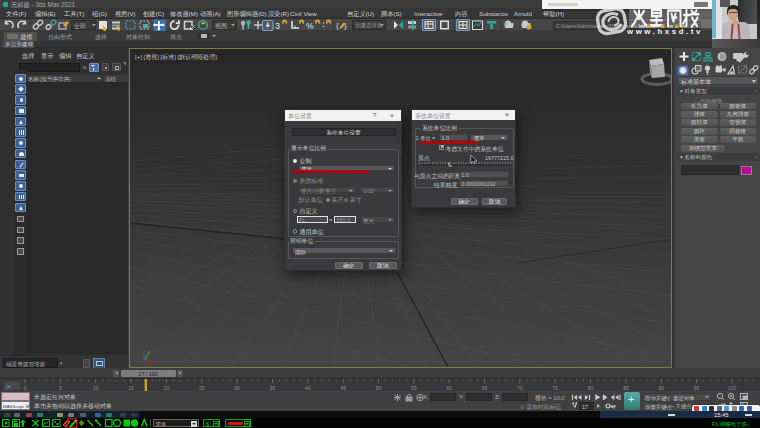 The width and height of the screenshot is (760, 428). Describe the element at coordinates (369, 26) in the screenshot. I see `svg-text: 创建选择集` at that location.